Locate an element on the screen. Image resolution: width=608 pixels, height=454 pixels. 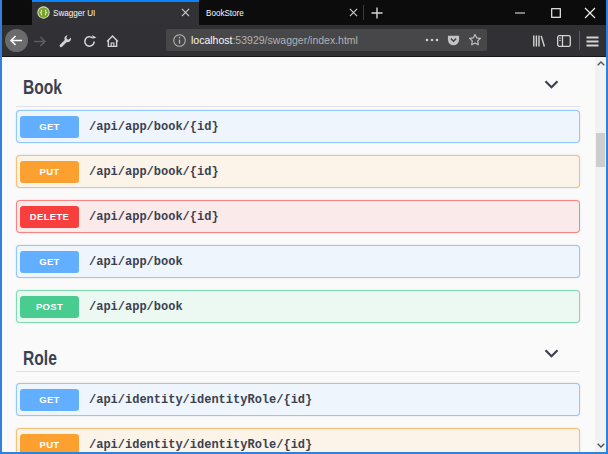
opblock-put-role-id: PUT /api/identity/identityRole/{id} is located at coordinates (298, 440).